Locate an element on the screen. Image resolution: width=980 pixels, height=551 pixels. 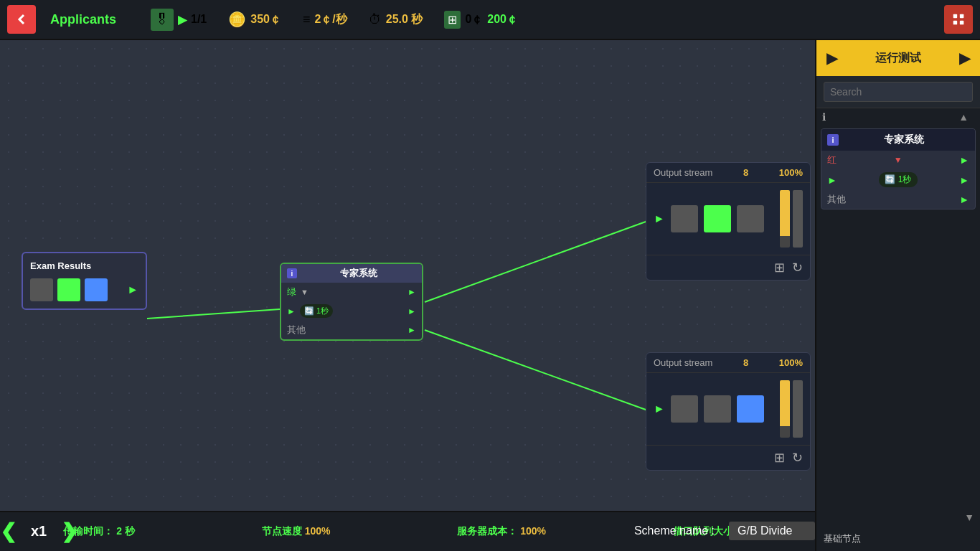
expert-card-header: i 专家系统 is located at coordinates (898, 140).